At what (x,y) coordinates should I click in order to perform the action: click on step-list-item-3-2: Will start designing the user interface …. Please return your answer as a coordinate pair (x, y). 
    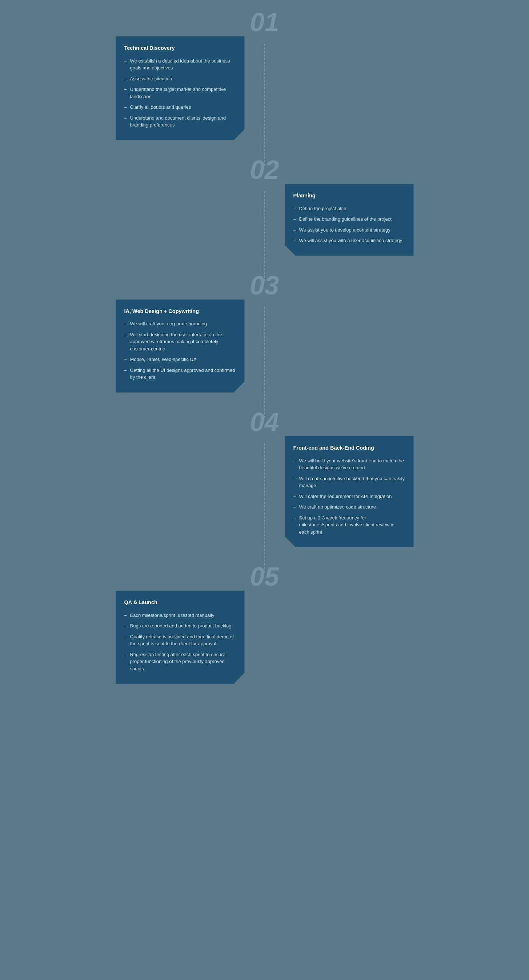
    Looking at the image, I should click on (180, 342).